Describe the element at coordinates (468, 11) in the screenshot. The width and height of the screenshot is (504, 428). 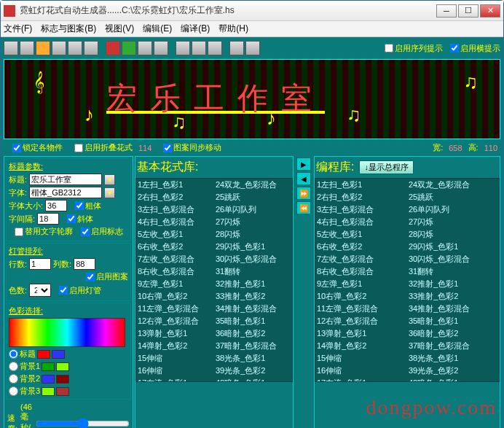
I see `maximize-button: ☐` at that location.